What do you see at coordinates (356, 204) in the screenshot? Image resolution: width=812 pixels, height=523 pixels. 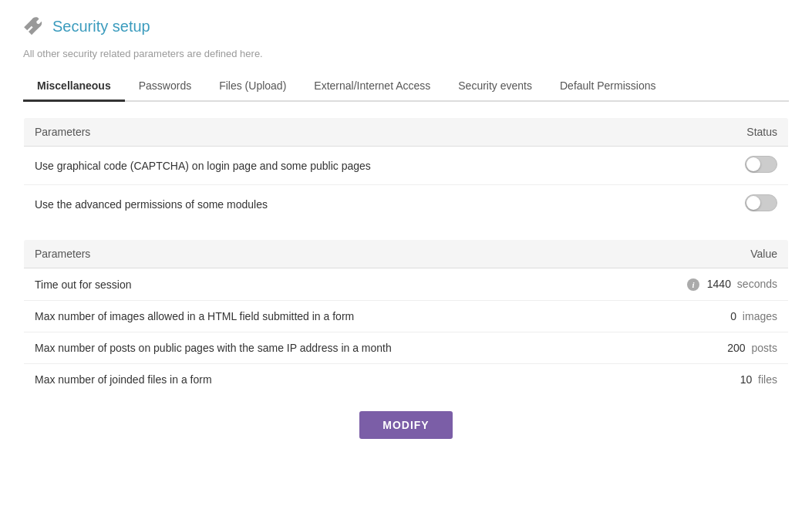 I see `advanced-perms-label: Use the advanced permissions of some mod…` at bounding box center [356, 204].